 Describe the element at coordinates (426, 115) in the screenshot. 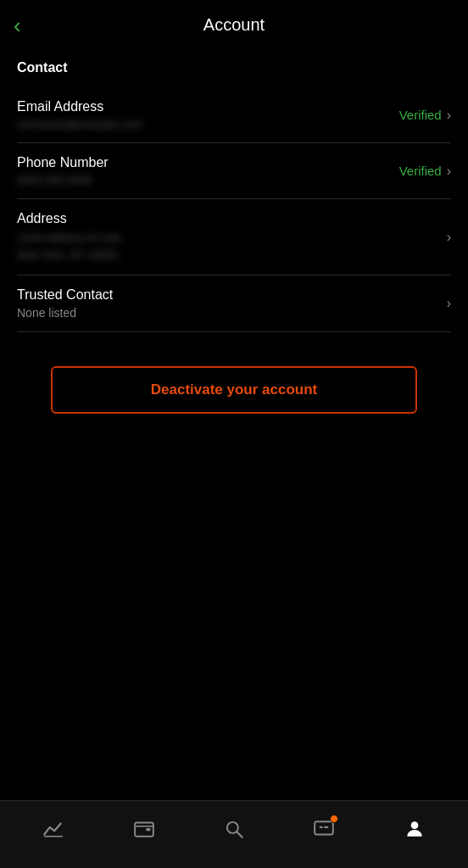

I see `email-right: Verified ›` at that location.